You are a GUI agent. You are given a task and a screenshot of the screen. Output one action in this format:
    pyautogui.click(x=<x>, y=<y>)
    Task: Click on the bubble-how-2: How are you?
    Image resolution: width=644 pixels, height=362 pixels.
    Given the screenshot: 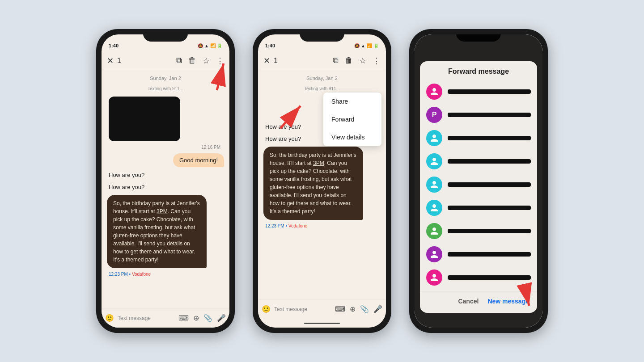 What is the action you would take?
    pyautogui.click(x=127, y=187)
    